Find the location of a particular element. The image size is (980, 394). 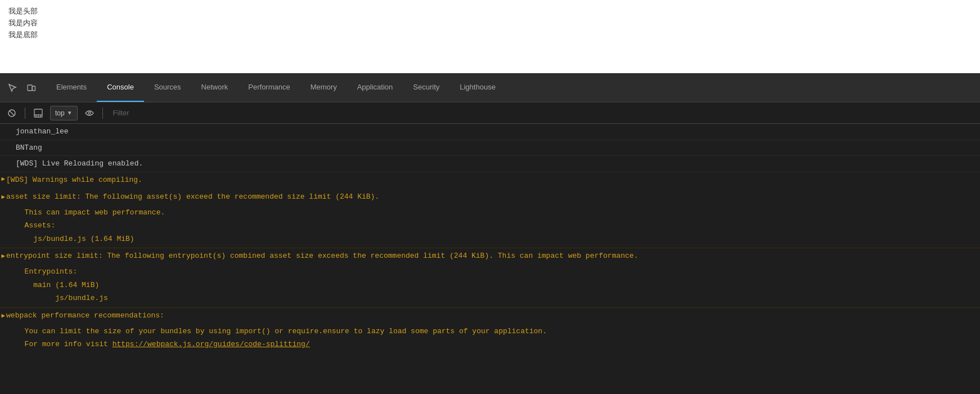

context-value: top is located at coordinates (60, 113).